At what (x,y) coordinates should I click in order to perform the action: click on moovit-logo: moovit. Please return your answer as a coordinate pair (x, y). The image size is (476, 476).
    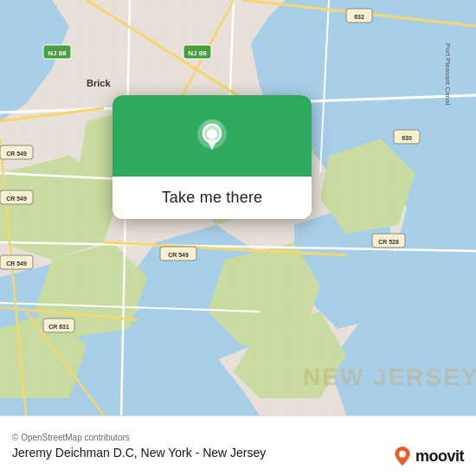
    Looking at the image, I should click on (428, 456).